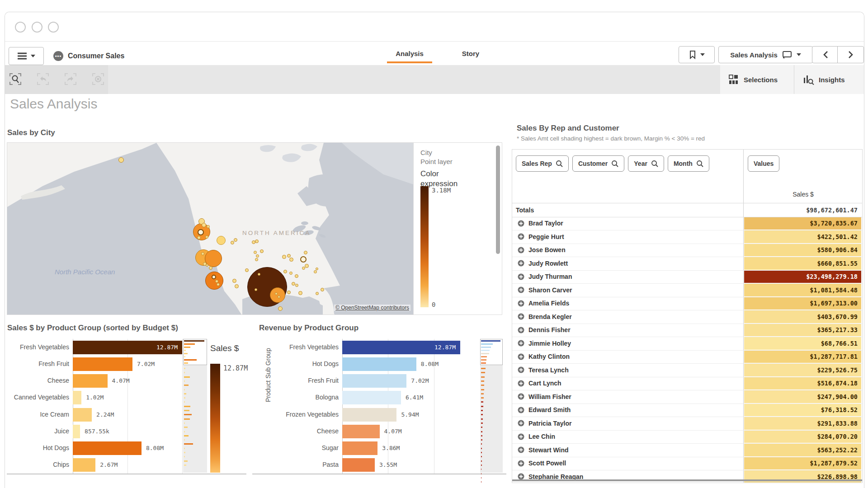 Image resolution: width=868 pixels, height=488 pixels. What do you see at coordinates (687, 264) in the screenshot?
I see `table-row: Judy Rowlett$660,851.55` at bounding box center [687, 264].